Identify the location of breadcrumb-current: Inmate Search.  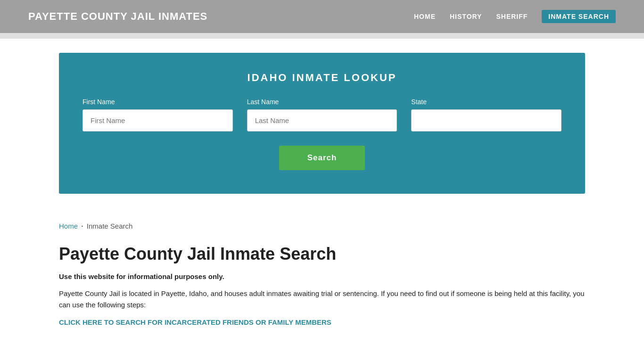
(110, 226).